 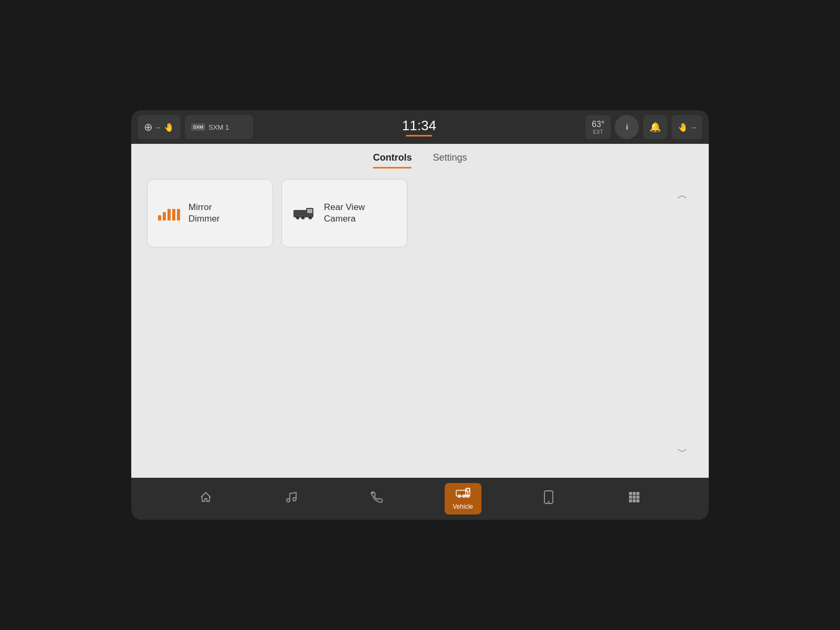 What do you see at coordinates (598, 132) in the screenshot?
I see `temp-label: EXT` at bounding box center [598, 132].